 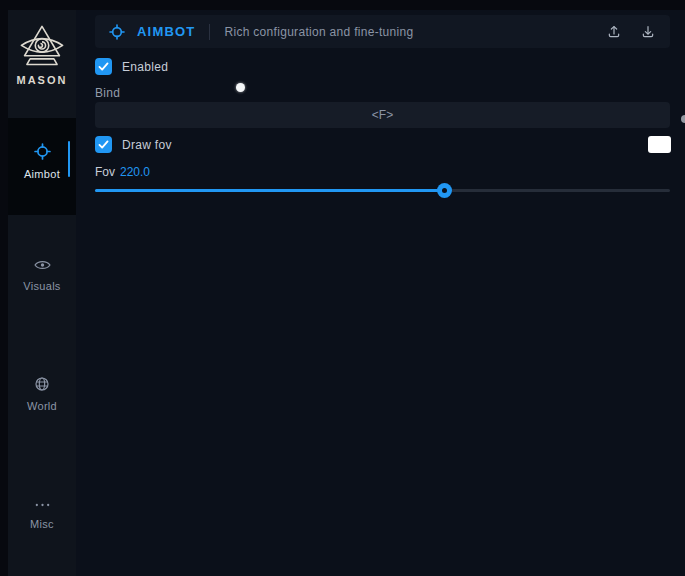 I want to click on page-header: AIMBOT Rich configuration and fine-tunin…, so click(x=382, y=32).